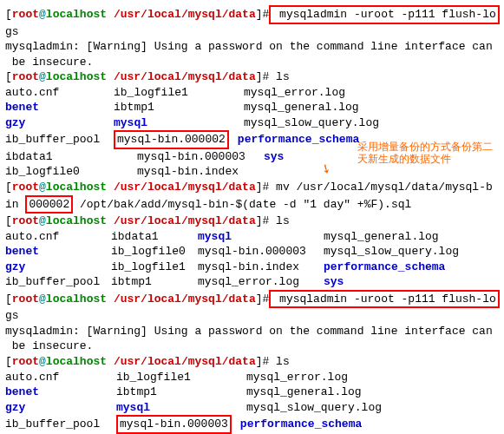 The width and height of the screenshot is (504, 434). Describe the element at coordinates (302, 108) in the screenshot. I see `file-entry: mysql_general.log` at that location.